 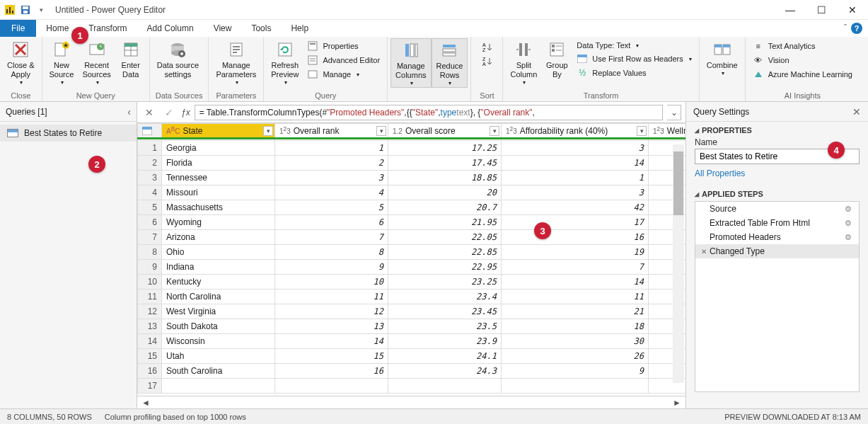 I want to click on properties-button: Properties, so click(x=344, y=46).